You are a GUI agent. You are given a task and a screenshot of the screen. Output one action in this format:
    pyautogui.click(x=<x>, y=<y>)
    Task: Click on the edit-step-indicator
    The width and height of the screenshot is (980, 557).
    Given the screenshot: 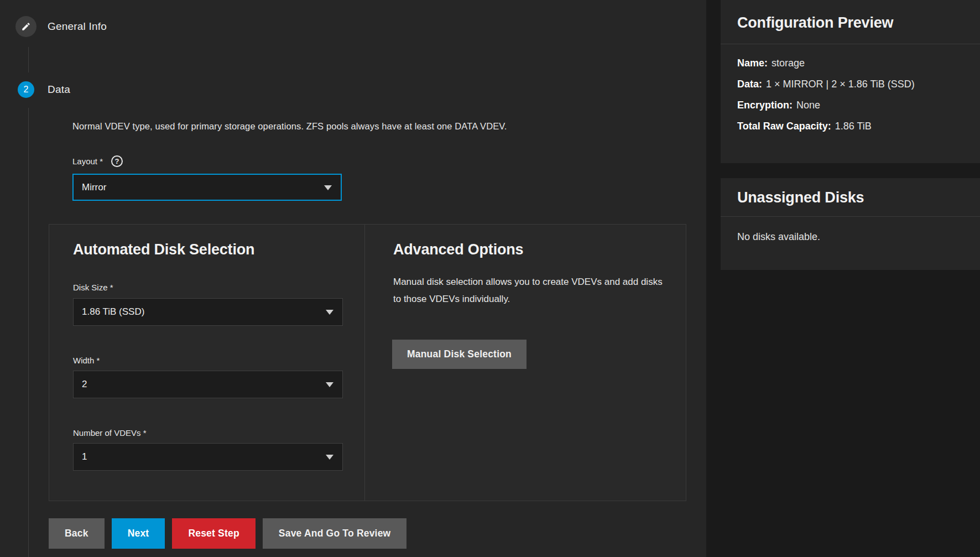 What is the action you would take?
    pyautogui.click(x=26, y=27)
    